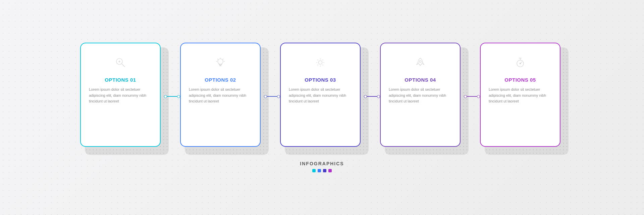 The width and height of the screenshot is (644, 215). What do you see at coordinates (420, 63) in the screenshot?
I see `rocket-icon` at bounding box center [420, 63].